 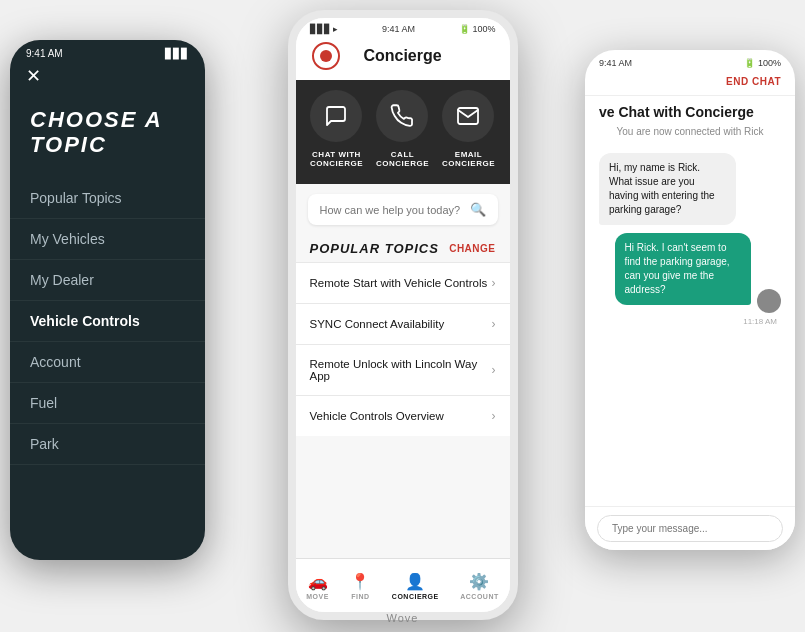 What do you see at coordinates (324, 29) in the screenshot?
I see `center-signal-icon: ▊▊▊ ▸` at bounding box center [324, 29].